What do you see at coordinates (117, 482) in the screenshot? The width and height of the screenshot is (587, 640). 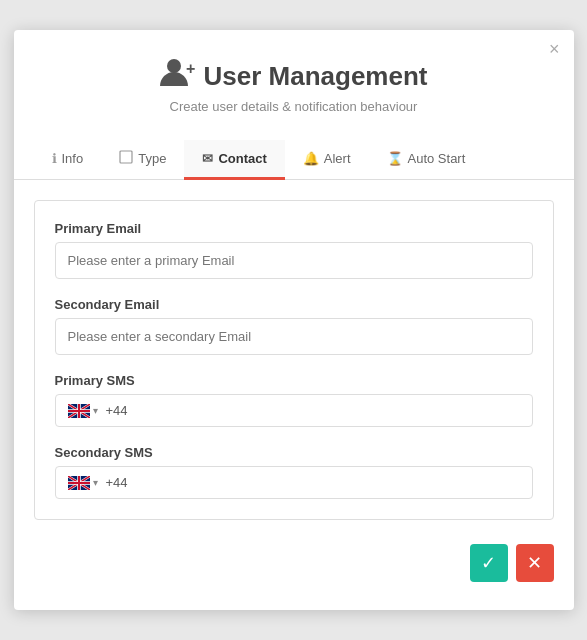 I see `secondary-sms-code: +44` at bounding box center [117, 482].